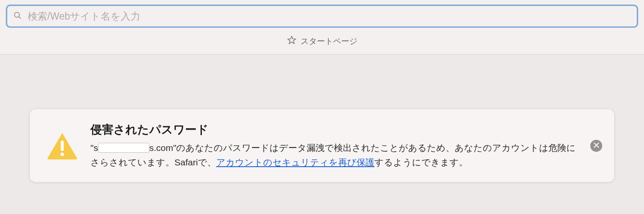  What do you see at coordinates (94, 147) in the screenshot?
I see `banner-body-prefix: "s` at bounding box center [94, 147].